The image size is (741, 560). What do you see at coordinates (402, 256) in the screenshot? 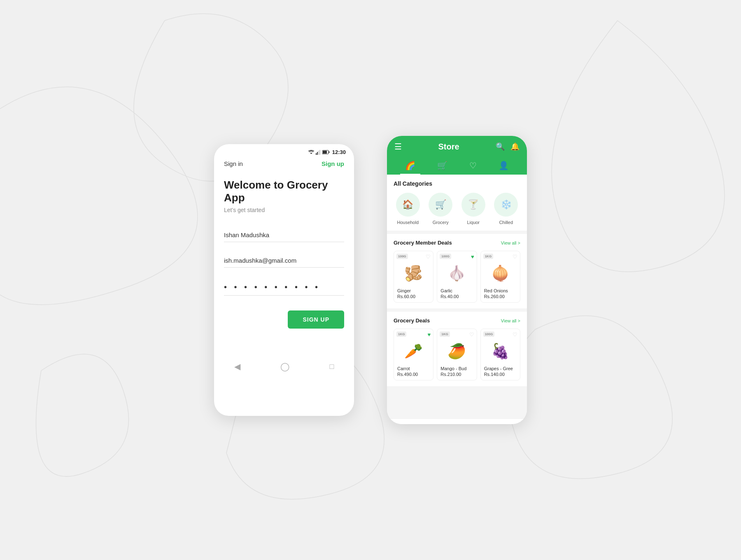
I see `ginger-badge: 100G` at bounding box center [402, 256].